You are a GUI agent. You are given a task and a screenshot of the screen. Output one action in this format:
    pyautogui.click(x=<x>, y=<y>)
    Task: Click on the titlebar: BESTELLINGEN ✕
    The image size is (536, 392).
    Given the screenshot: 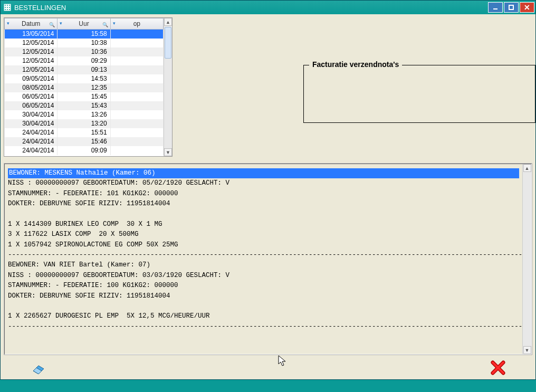 What is the action you would take?
    pyautogui.click(x=268, y=7)
    